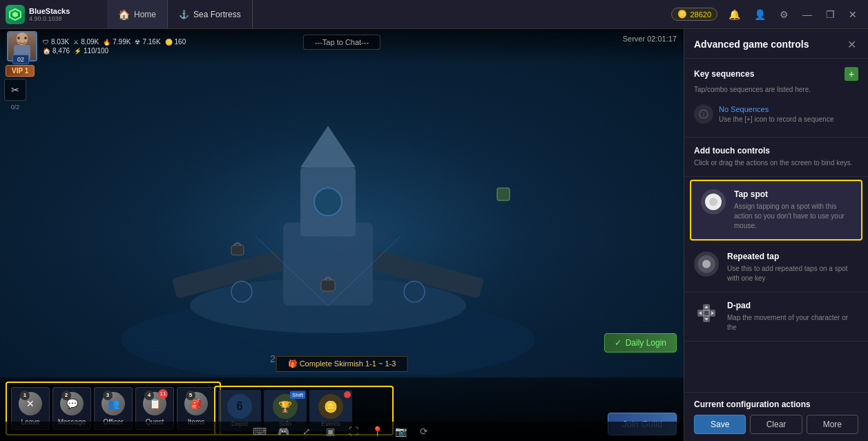 This screenshot has width=868, height=441. I want to click on no-seq-title: No Sequences, so click(776, 109).